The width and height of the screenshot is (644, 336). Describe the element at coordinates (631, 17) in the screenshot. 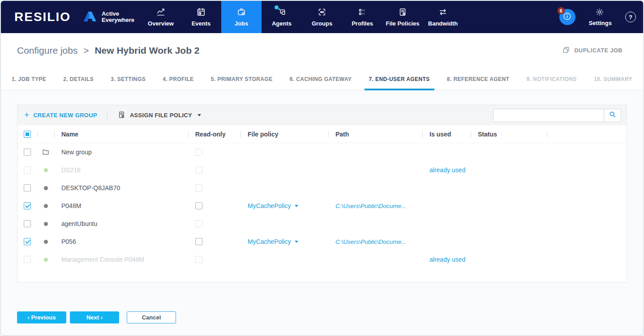

I see `help-icon: ?` at that location.